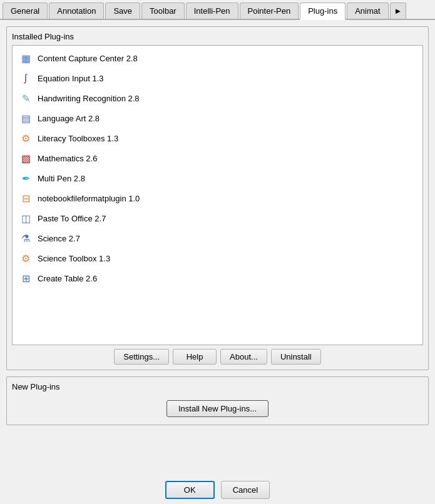  What do you see at coordinates (218, 118) in the screenshot?
I see `plugin-item: ▤Language Art 2.8` at bounding box center [218, 118].